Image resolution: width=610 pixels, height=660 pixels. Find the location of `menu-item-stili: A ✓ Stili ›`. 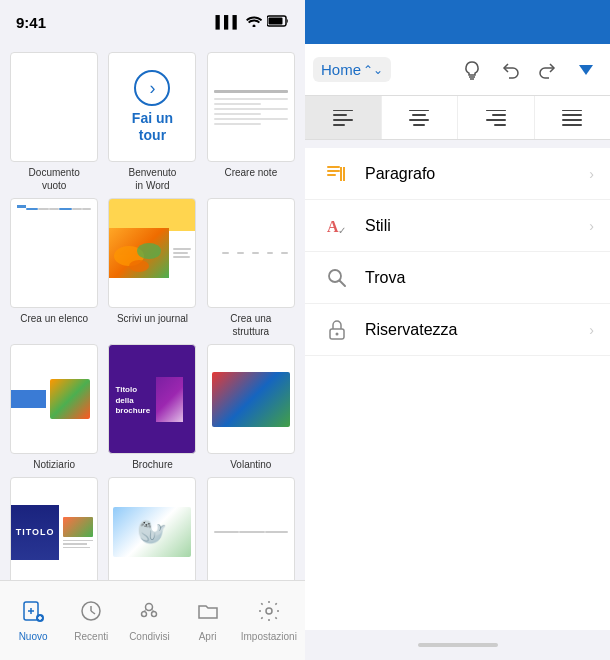

menu-item-stili: A ✓ Stili › is located at coordinates (458, 226).